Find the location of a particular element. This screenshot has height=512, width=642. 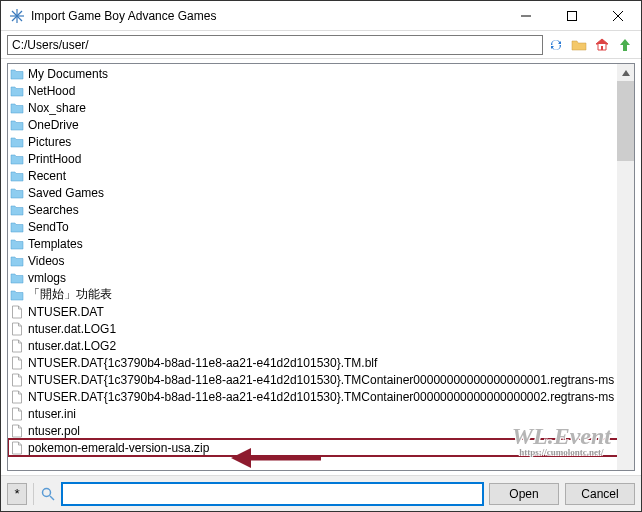

file-name-label: Recent is located at coordinates (47, 176).